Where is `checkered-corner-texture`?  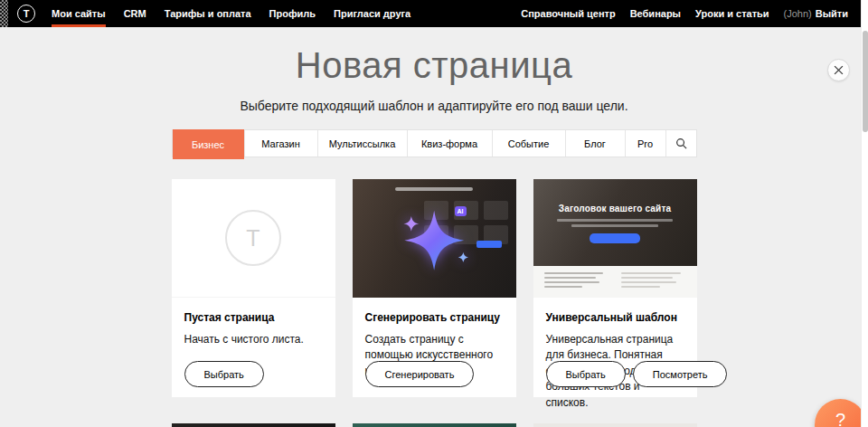 checkered-corner-texture is located at coordinates (4, 14).